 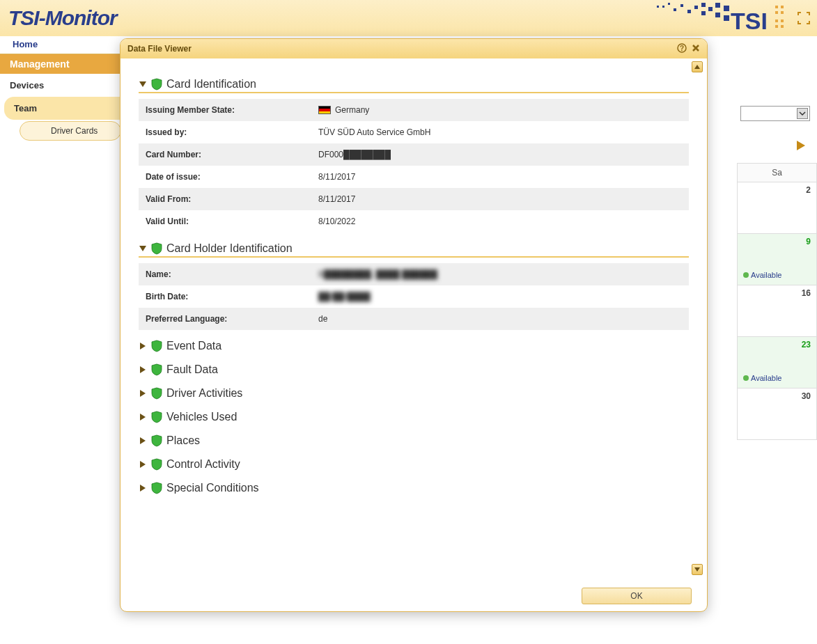 I want to click on tab-home: Home, so click(x=25, y=45).